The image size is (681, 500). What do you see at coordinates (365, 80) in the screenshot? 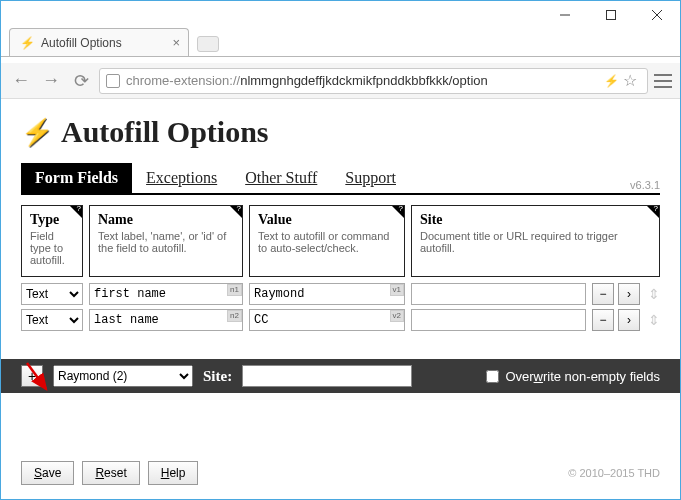
I see `url-text: chrome-extension://nlmmgnhgdeffjkdckmikf…` at bounding box center [365, 80].